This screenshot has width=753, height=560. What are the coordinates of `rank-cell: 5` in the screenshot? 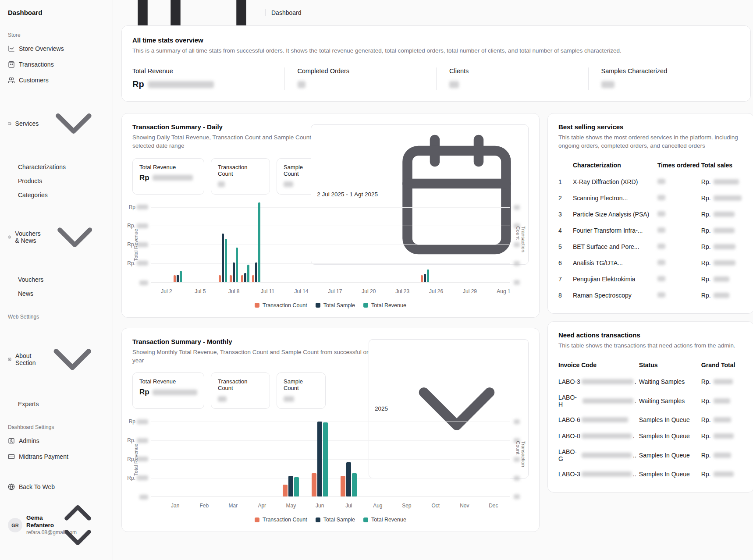 It's located at (565, 247).